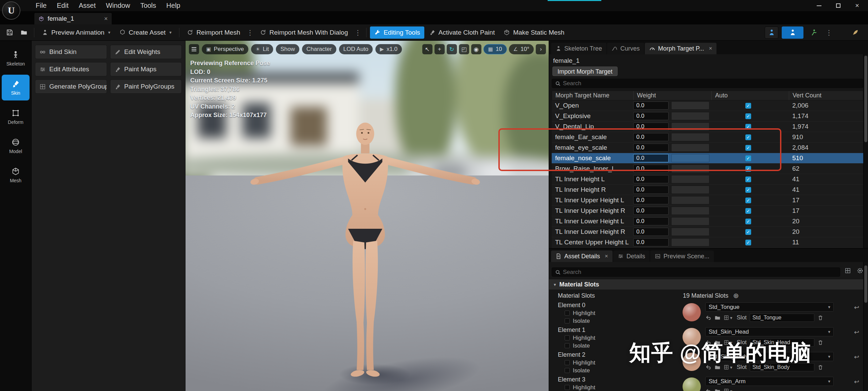 Image resolution: width=868 pixels, height=391 pixels. Describe the element at coordinates (287, 49) in the screenshot. I see `show-dropdown: Show` at that location.